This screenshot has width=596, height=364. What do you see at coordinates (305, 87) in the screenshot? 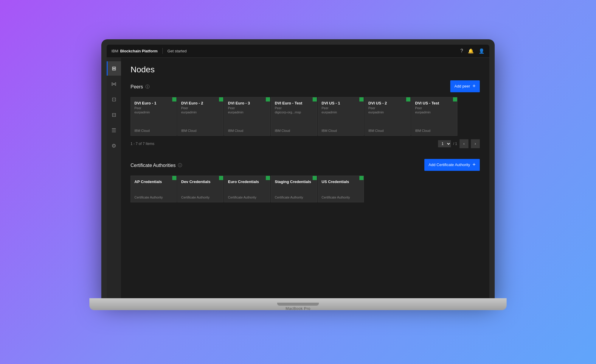
I see `peers-section-header: Peers ⓘ ⊞ ☰ Add peer +` at bounding box center [305, 87].